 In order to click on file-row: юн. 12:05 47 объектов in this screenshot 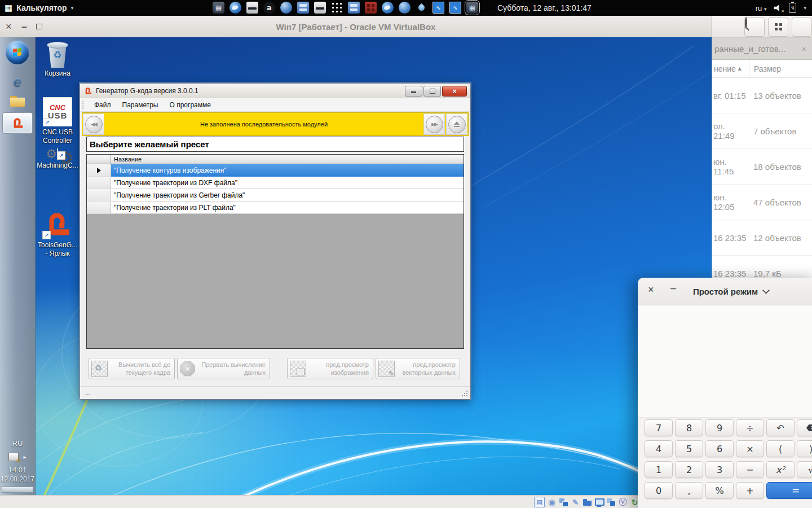, I will do `click(762, 202)`.